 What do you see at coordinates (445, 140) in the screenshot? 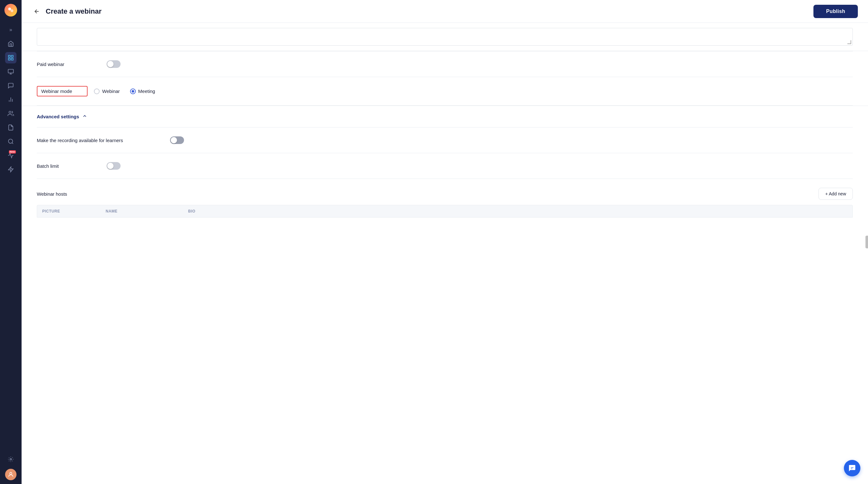
I see `recording-row: Make the recording available for learner…` at bounding box center [445, 140].